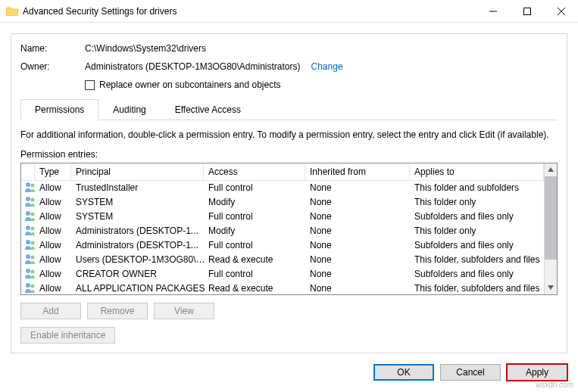 This screenshot has width=578, height=392. What do you see at coordinates (283, 173) in the screenshot?
I see `grid-header: Type Principal Access Inherited from App…` at bounding box center [283, 173].